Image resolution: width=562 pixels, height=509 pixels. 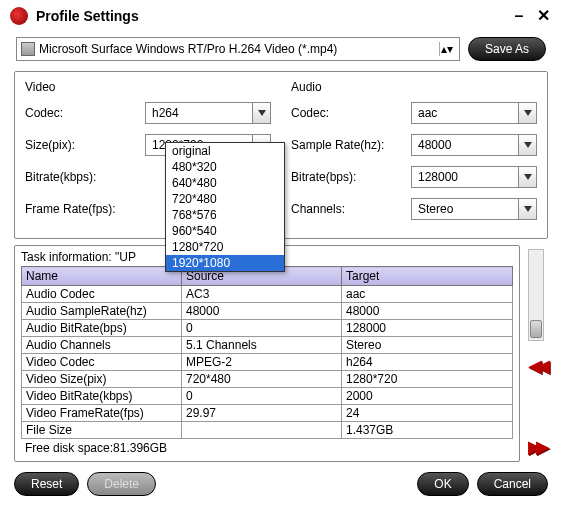 I want to click on audio-heading: Audio, so click(x=414, y=87).